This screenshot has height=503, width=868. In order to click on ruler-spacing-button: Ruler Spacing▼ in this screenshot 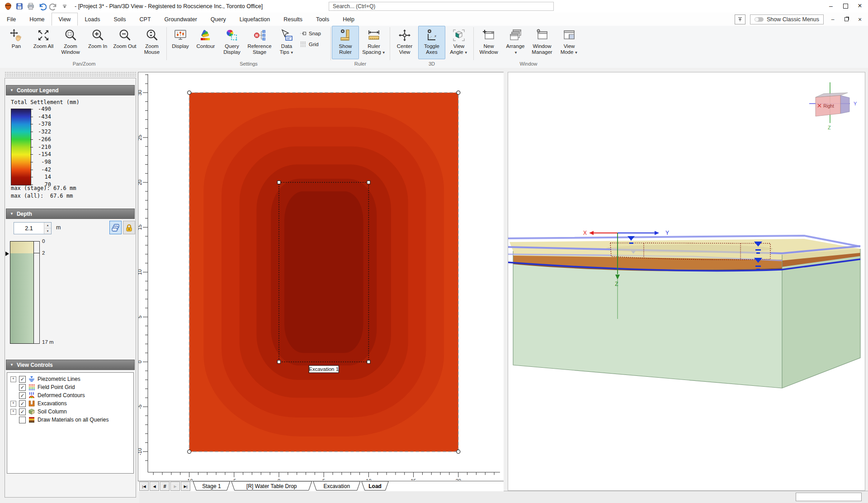, I will do `click(374, 43)`.